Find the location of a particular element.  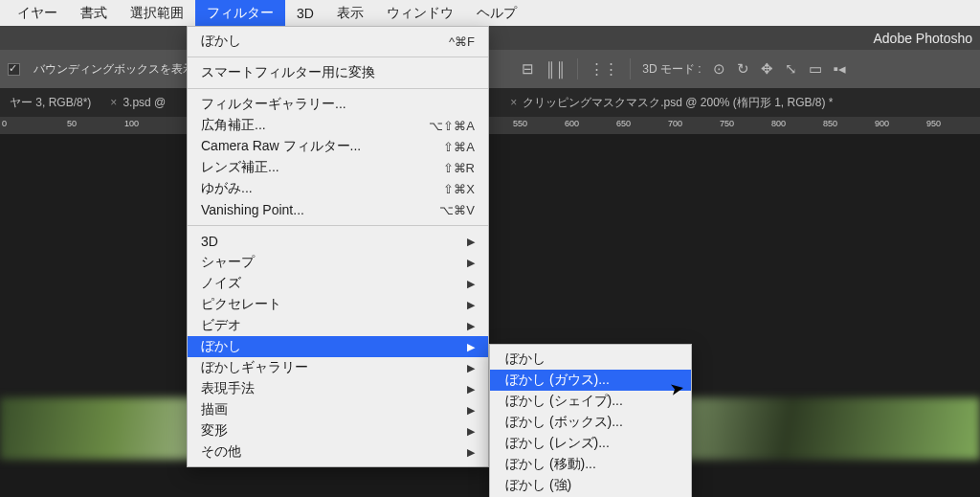

menu-item-other: その他▶ is located at coordinates (338, 452).